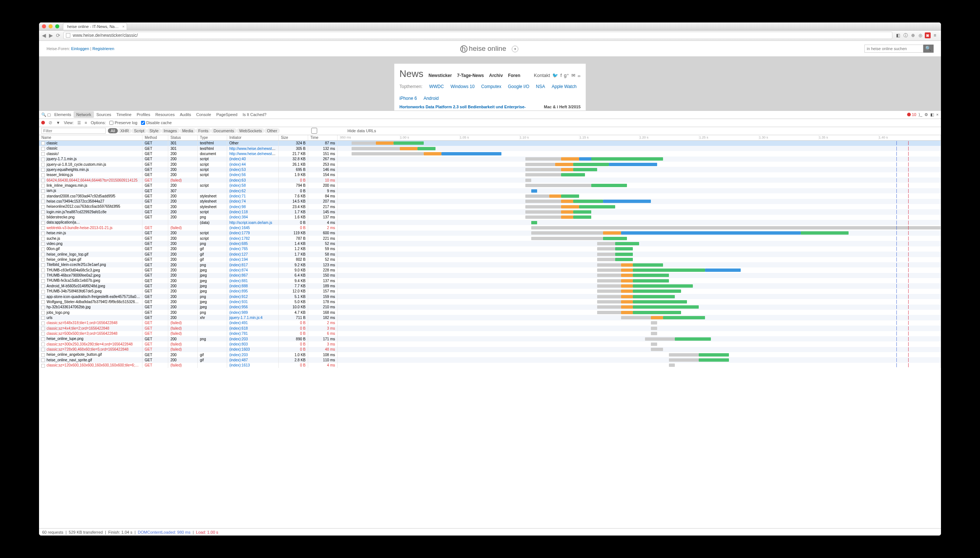  I want to click on ext-icon-2: ⓘ, so click(906, 35).